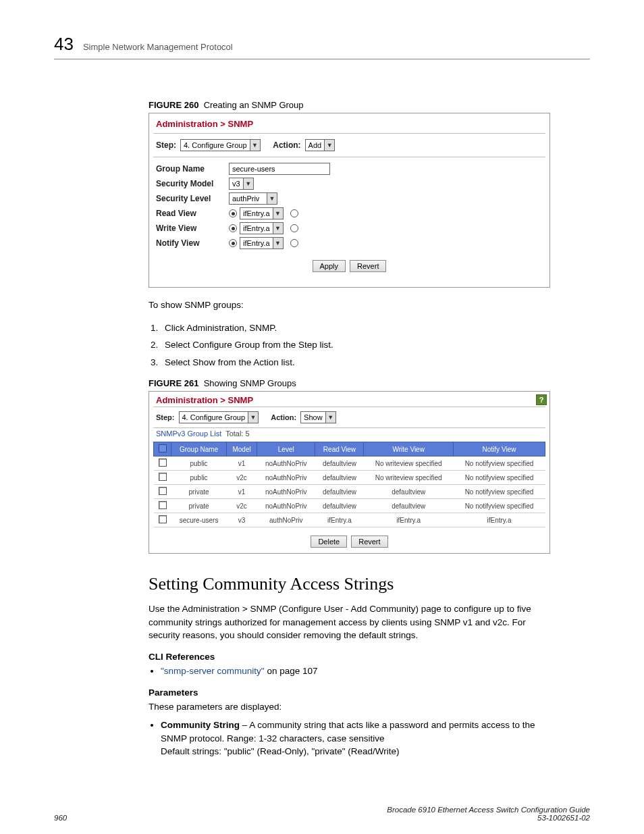 The width and height of the screenshot is (644, 834). Describe the element at coordinates (286, 492) in the screenshot. I see `cell-level: noAuthNoPriv` at that location.